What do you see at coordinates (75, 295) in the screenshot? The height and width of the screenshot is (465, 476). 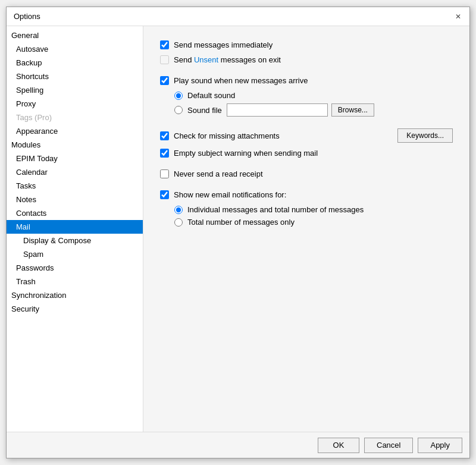 I see `sidebar-item-synchronization: Synchronization` at bounding box center [75, 295].